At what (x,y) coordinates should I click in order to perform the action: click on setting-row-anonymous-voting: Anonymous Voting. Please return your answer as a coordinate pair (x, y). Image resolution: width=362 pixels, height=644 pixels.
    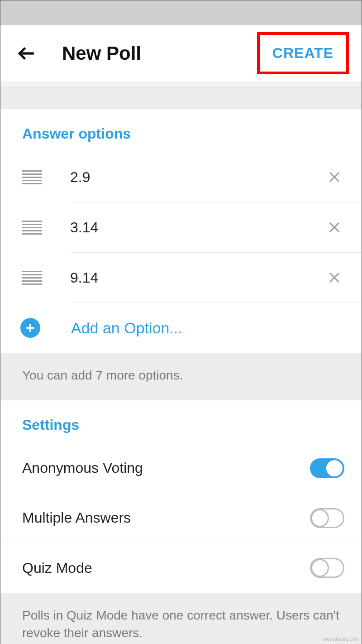
    Looking at the image, I should click on (181, 468).